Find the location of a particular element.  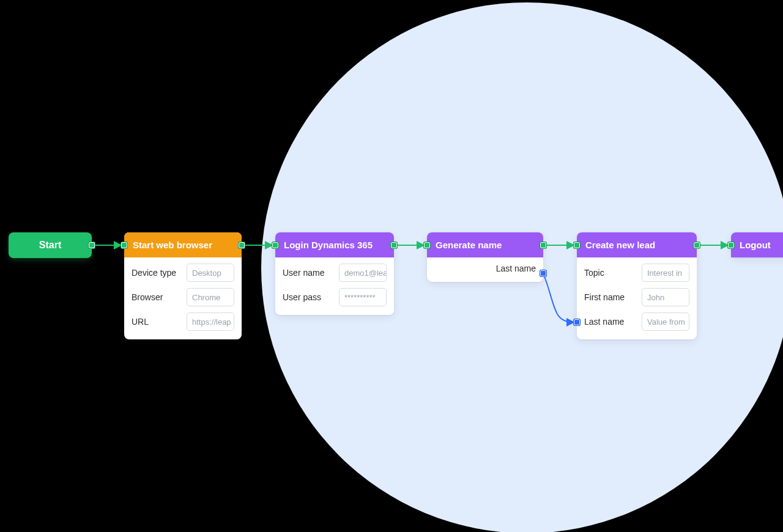

node-body: TopicInterest inFirst nameJohnLast nameV… is located at coordinates (637, 298).